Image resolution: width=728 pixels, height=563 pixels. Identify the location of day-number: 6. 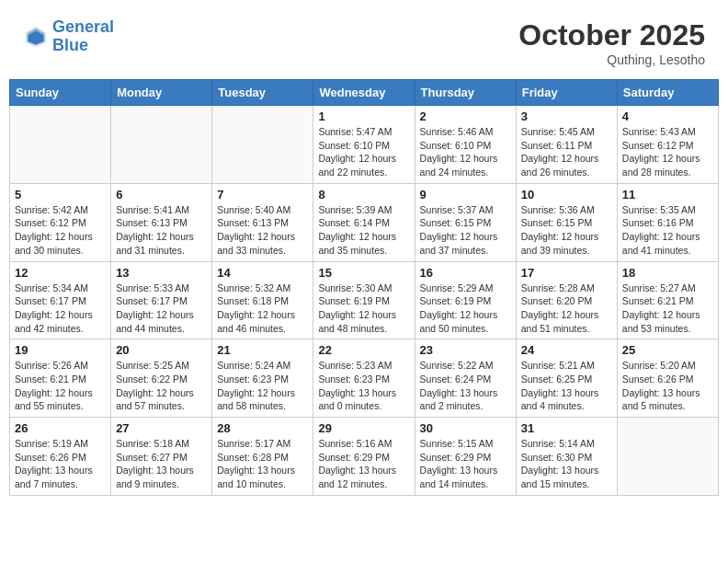
(162, 195).